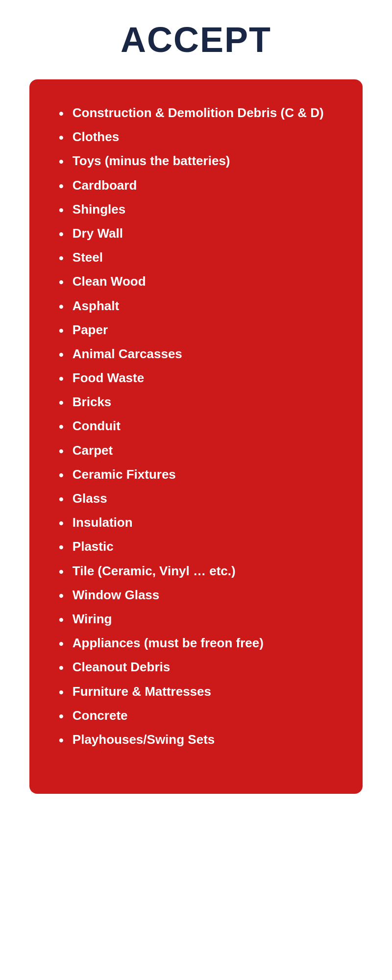  I want to click on list-item: Ceramic Fixtures, so click(196, 475).